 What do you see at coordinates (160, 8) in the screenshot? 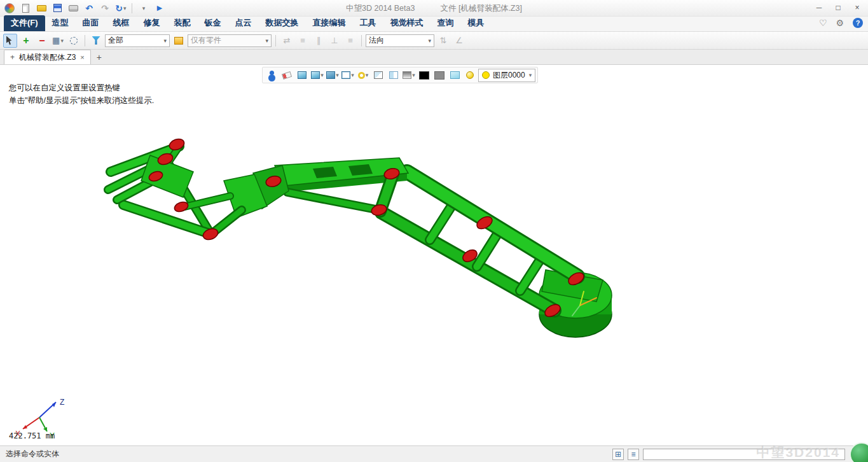
I see `play-icon: ▶` at bounding box center [160, 8].